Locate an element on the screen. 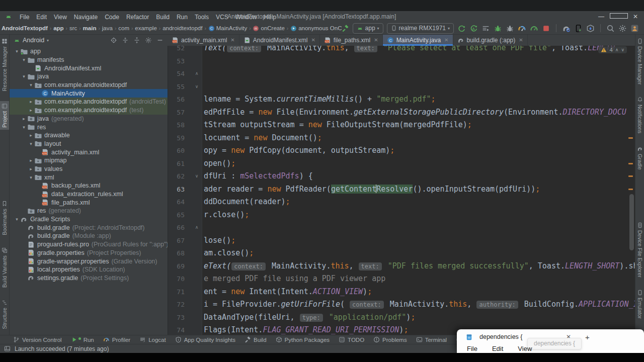 The image size is (644, 362). code-line-71: ent = new Intent(Intent.ACTION_VIEW); is located at coordinates (420, 292).